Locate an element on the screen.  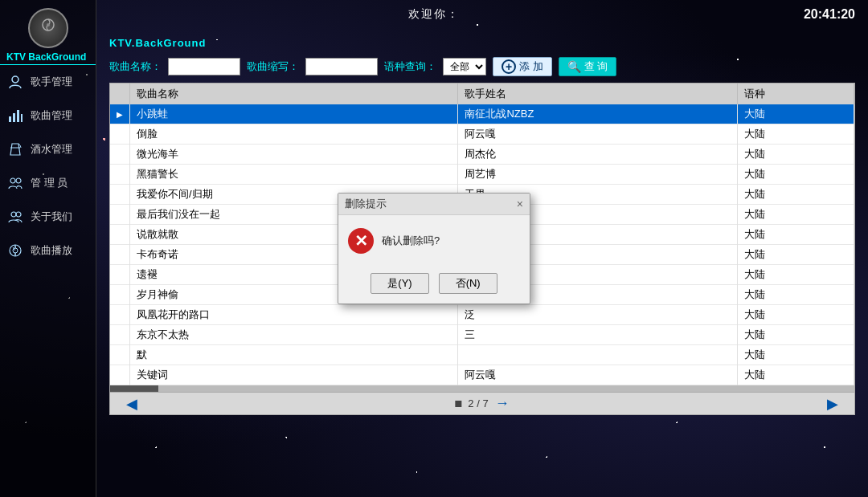
dialog-yes-button: 是(Y) is located at coordinates (399, 283).